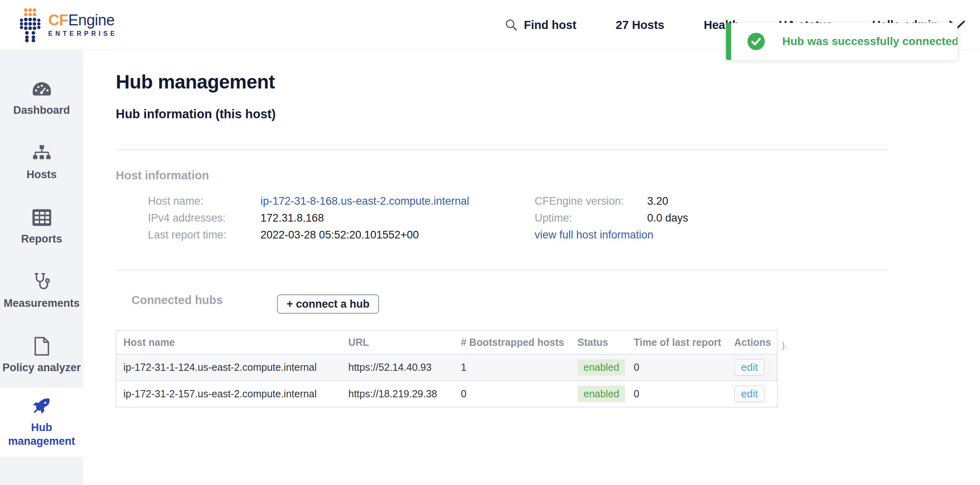 The height and width of the screenshot is (485, 980). Describe the element at coordinates (41, 239) in the screenshot. I see `sidebar-label-reports: Reports` at that location.